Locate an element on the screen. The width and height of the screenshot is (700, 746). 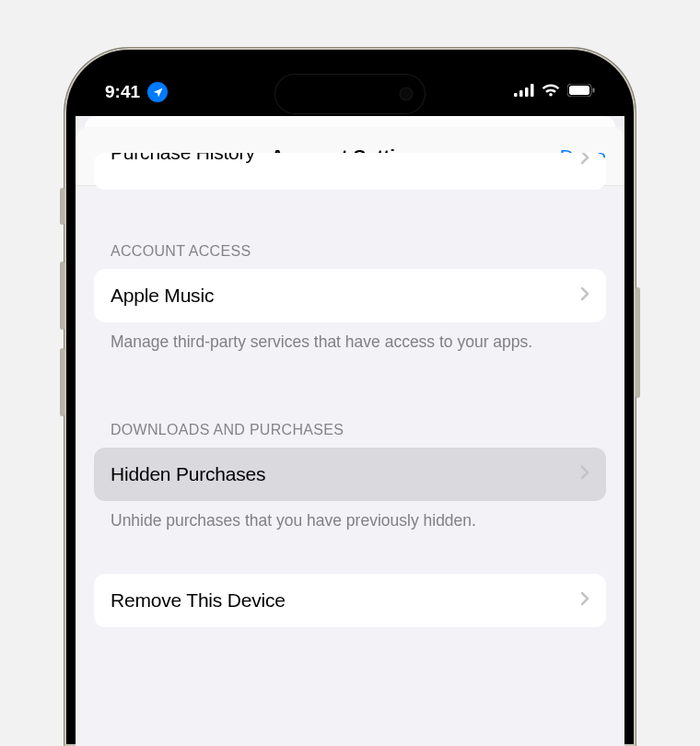
row-label: Purchase History is located at coordinates (182, 158).